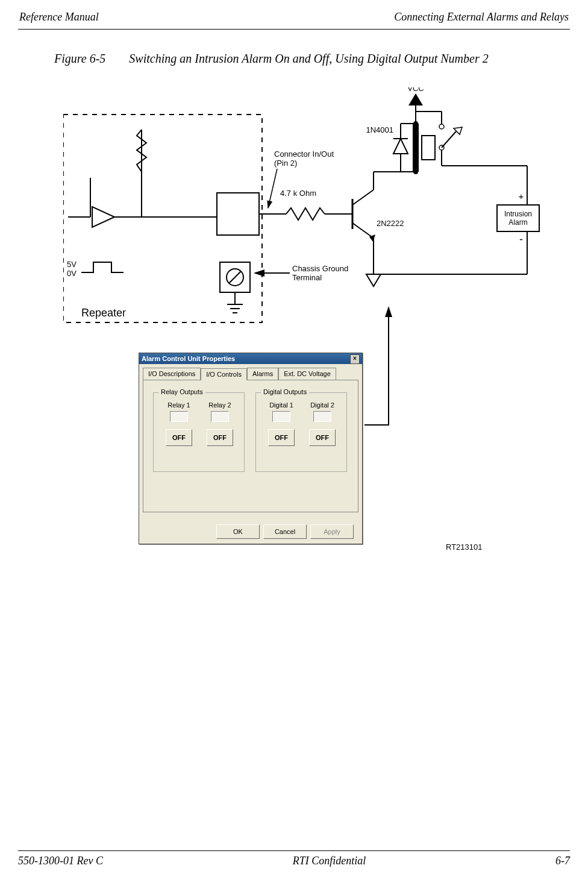 This screenshot has height=883, width=588. Describe the element at coordinates (285, 392) in the screenshot. I see `group-digital-legend: Digital Outputs` at that location.